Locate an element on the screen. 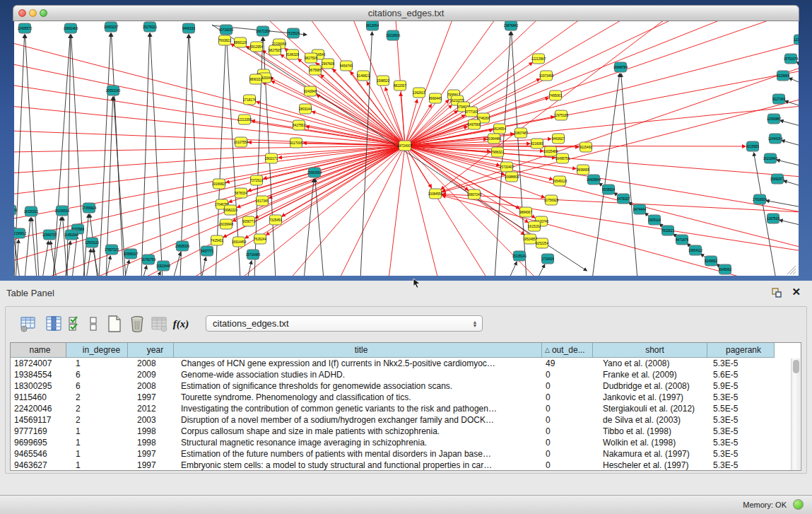  graph-node: 10688609 is located at coordinates (512, 177).